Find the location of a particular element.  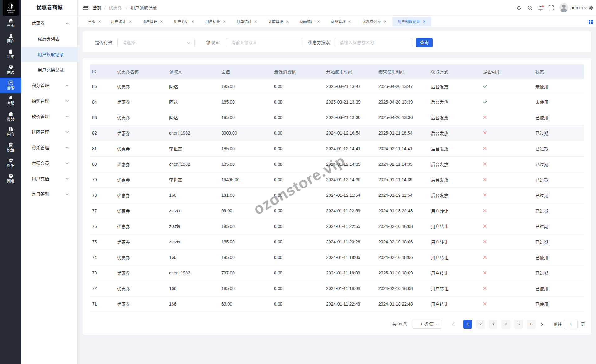

svg-text: A is located at coordinates (12, 7).